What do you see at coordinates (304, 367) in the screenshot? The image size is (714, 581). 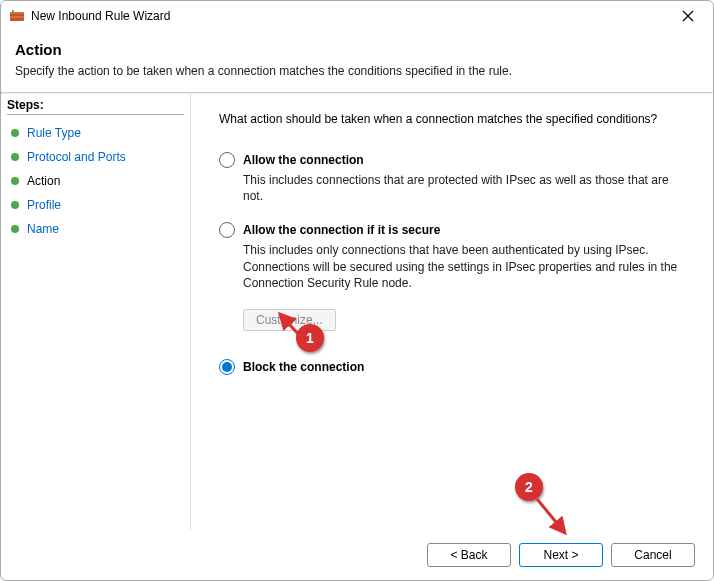 I see `radio-label: Block the connection` at bounding box center [304, 367].